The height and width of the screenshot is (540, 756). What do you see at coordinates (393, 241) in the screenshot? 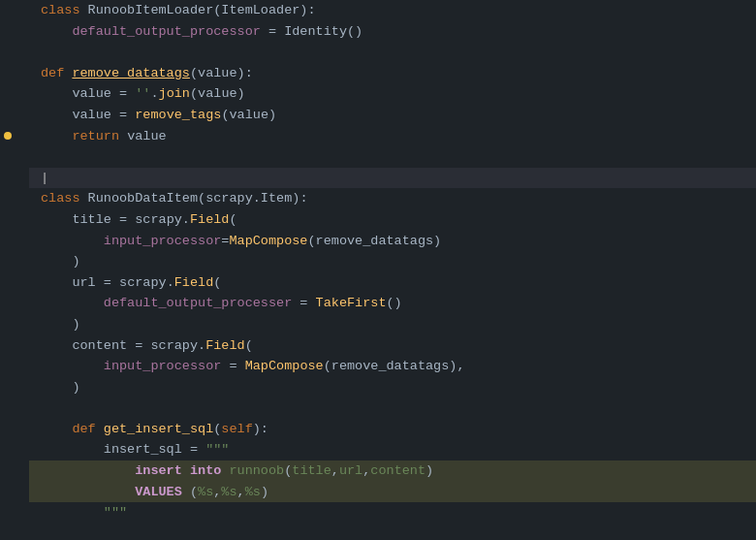
I see `line-content: input_processor=MapCompose(remove_datata…` at bounding box center [393, 241].